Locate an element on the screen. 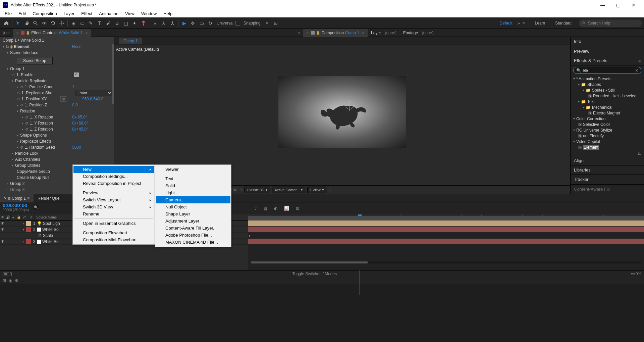 The width and height of the screenshot is (644, 342). anim-presets: * Animation Presets is located at coordinates (594, 79).